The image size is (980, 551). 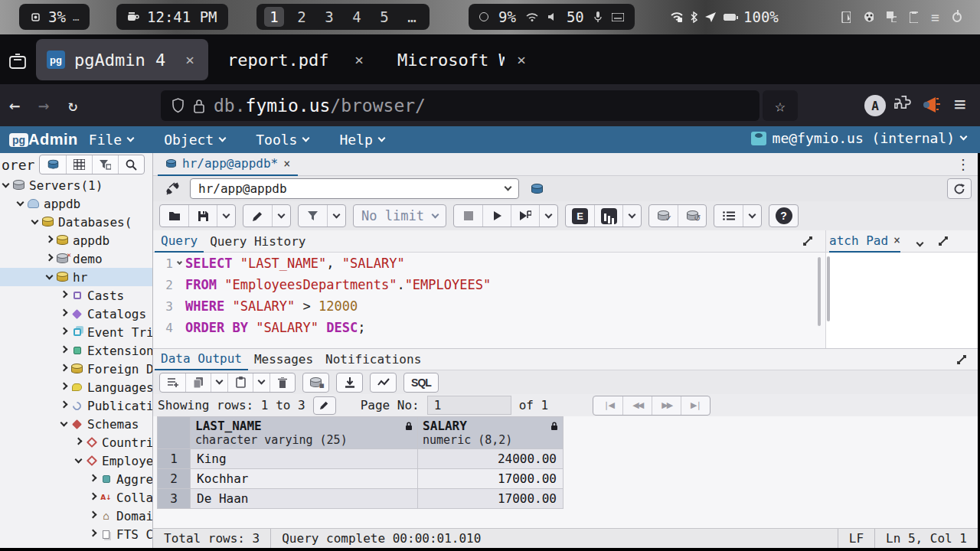 I want to click on tree-item-extensions: Extensions, so click(x=77, y=350).